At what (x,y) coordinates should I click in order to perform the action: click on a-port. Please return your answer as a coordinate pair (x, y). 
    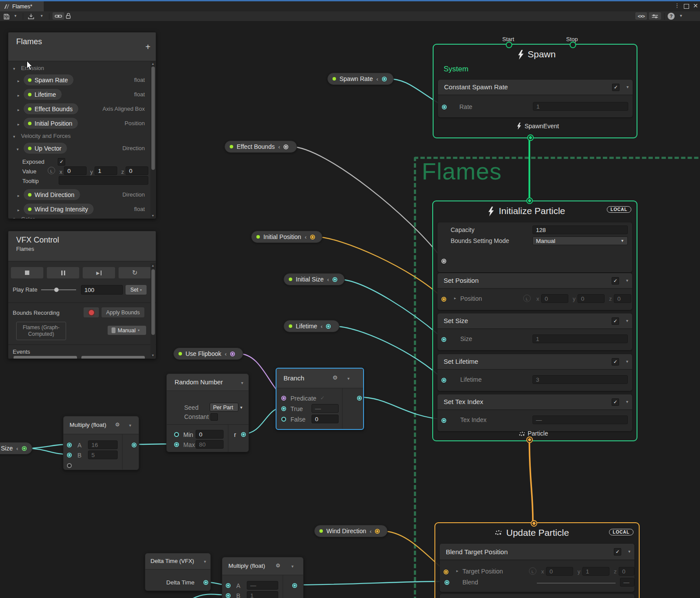
    Looking at the image, I should click on (69, 445).